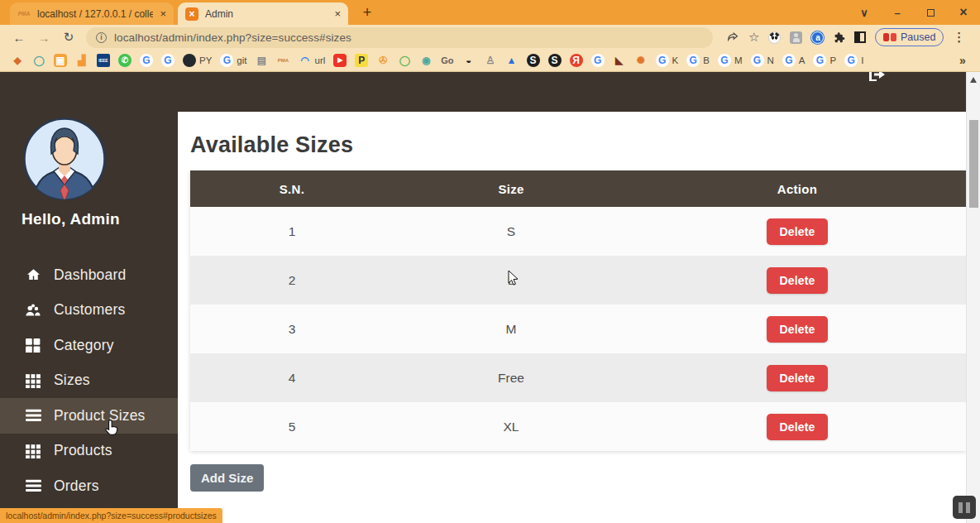 This screenshot has width=980, height=523. Describe the element at coordinates (963, 60) in the screenshot. I see `bookmark-item: »` at that location.